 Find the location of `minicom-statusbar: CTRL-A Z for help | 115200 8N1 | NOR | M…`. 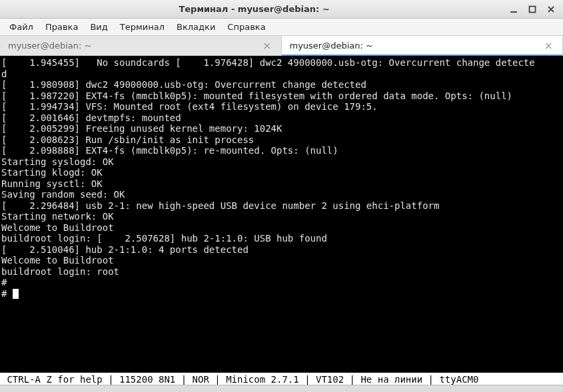

minicom-statusbar: CTRL-A Z for help | 115200 8N1 | NOR | M… is located at coordinates (281, 379).